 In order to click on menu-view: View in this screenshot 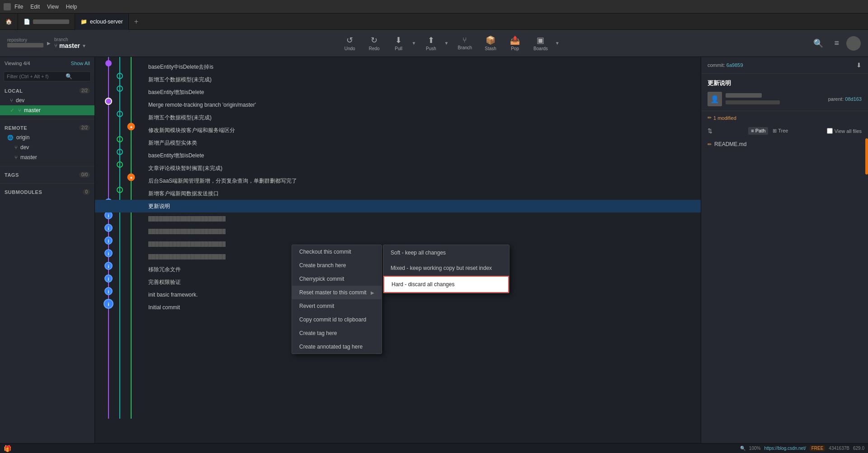, I will do `click(53, 7)`.